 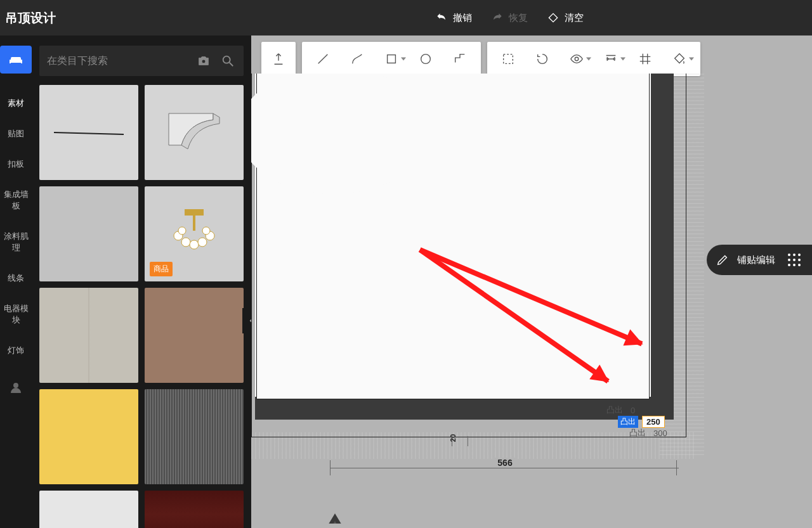 What do you see at coordinates (645, 59) in the screenshot?
I see `grid-icon` at bounding box center [645, 59].